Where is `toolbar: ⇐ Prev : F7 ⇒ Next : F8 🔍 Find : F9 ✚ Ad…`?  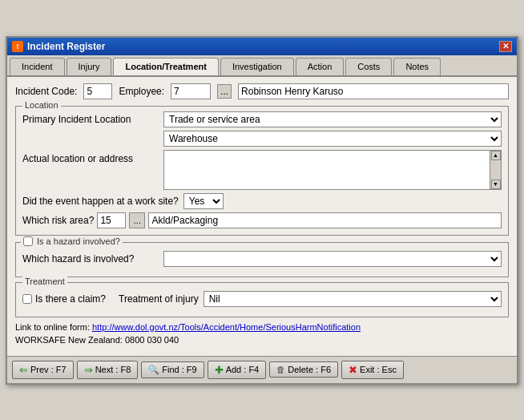 toolbar: ⇐ Prev : F7 ⇒ Next : F8 🔍 Find : F9 ✚ Ad… is located at coordinates (262, 370).